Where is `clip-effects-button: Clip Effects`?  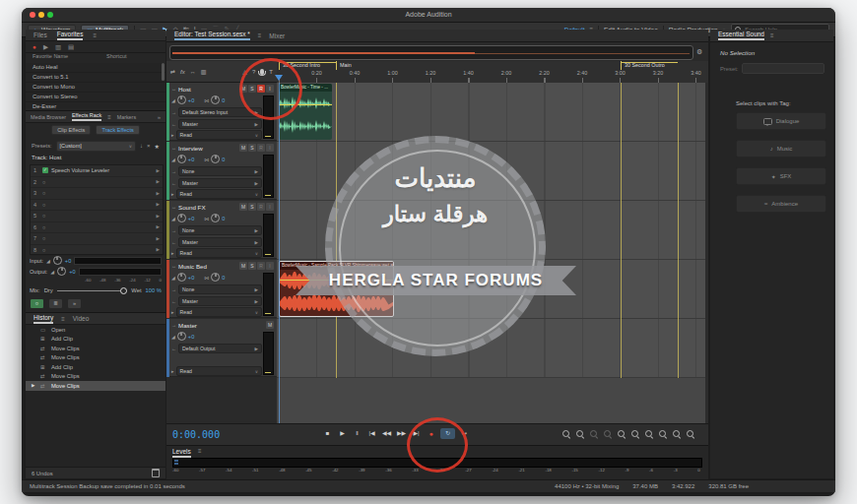
clip-effects-button: Clip Effects is located at coordinates (71, 130).